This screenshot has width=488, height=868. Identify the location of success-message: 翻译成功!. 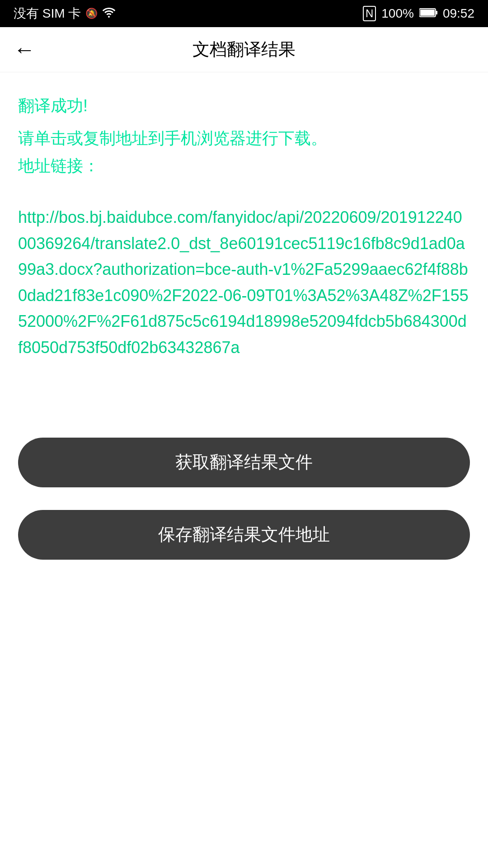
(244, 106).